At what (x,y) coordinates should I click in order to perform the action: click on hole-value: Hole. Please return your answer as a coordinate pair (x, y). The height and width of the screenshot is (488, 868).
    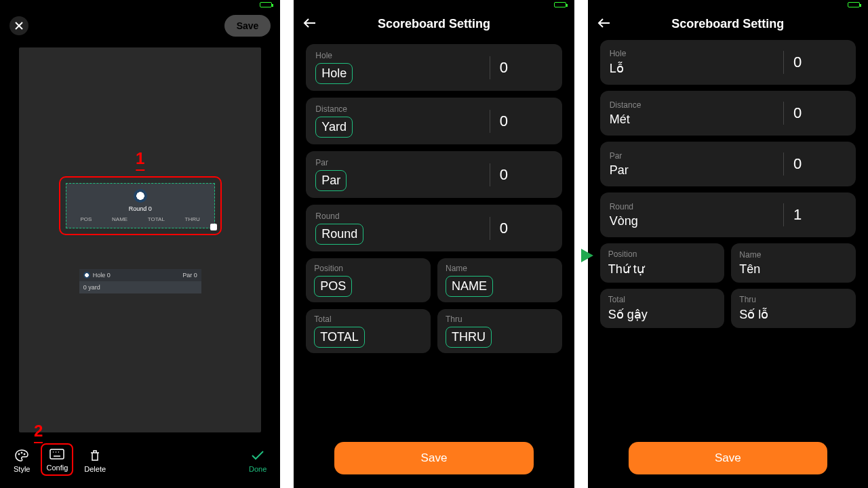
    Looking at the image, I should click on (334, 73).